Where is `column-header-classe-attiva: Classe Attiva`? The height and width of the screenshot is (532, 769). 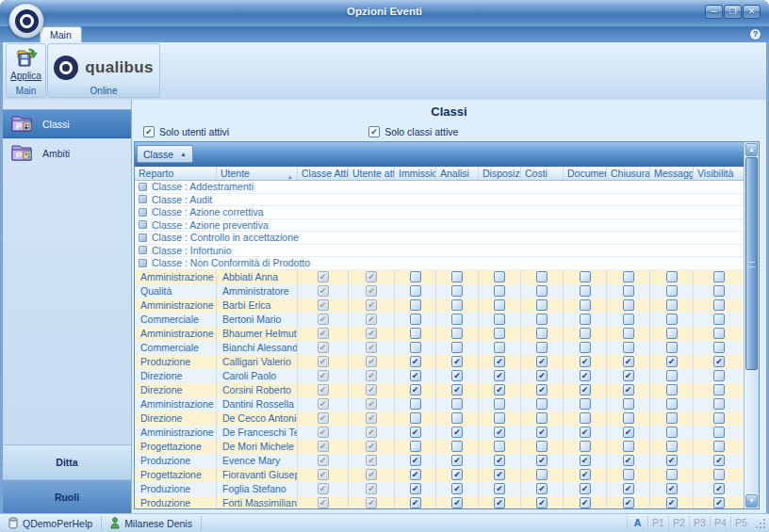
column-header-classe-attiva: Classe Attiva is located at coordinates (323, 173).